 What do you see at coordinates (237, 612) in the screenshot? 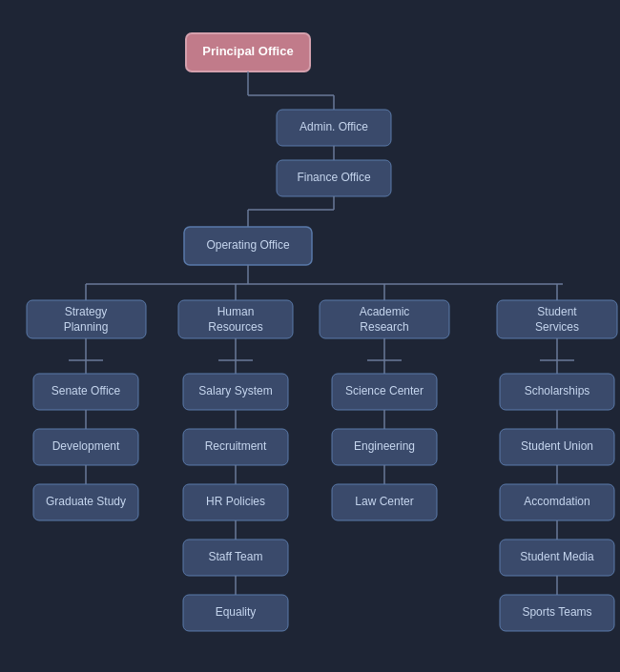
I see `equality-label: Equality` at bounding box center [237, 612].